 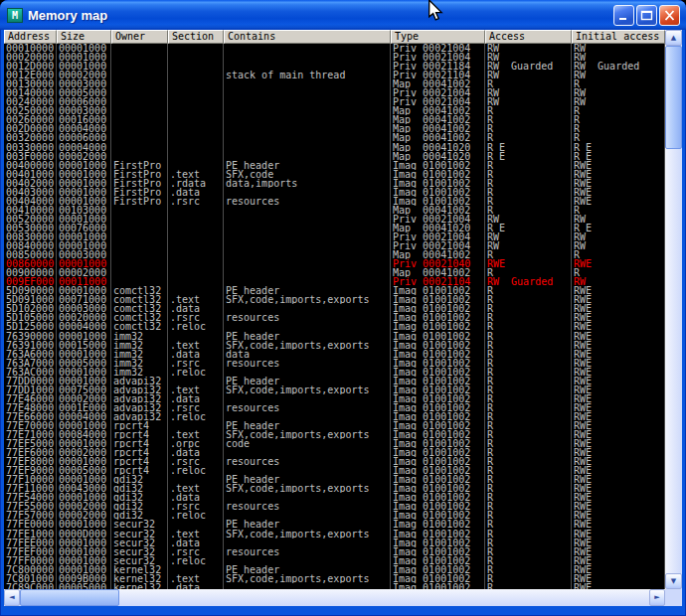 What do you see at coordinates (307, 37) in the screenshot?
I see `column-header-contains: Contains` at bounding box center [307, 37].